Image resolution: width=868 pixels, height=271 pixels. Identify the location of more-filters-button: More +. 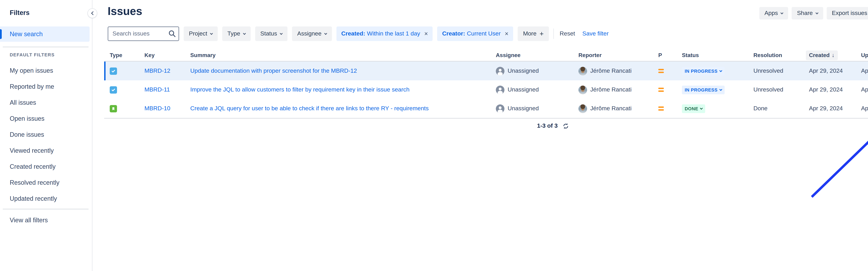
(533, 34).